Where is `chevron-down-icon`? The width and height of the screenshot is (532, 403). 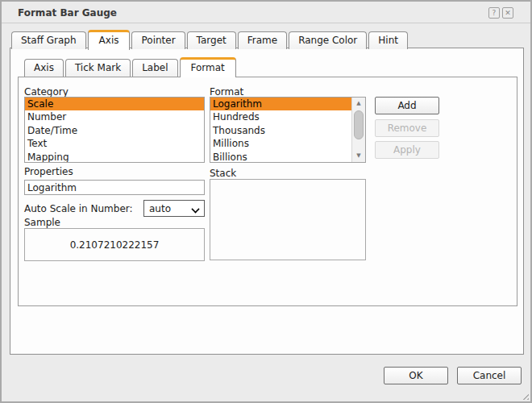 chevron-down-icon is located at coordinates (195, 208).